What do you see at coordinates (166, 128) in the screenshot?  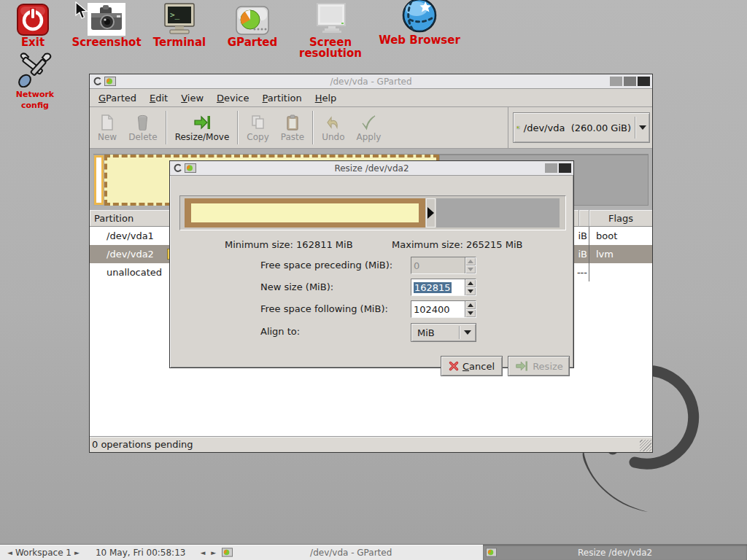 I see `toolbar-separator` at bounding box center [166, 128].